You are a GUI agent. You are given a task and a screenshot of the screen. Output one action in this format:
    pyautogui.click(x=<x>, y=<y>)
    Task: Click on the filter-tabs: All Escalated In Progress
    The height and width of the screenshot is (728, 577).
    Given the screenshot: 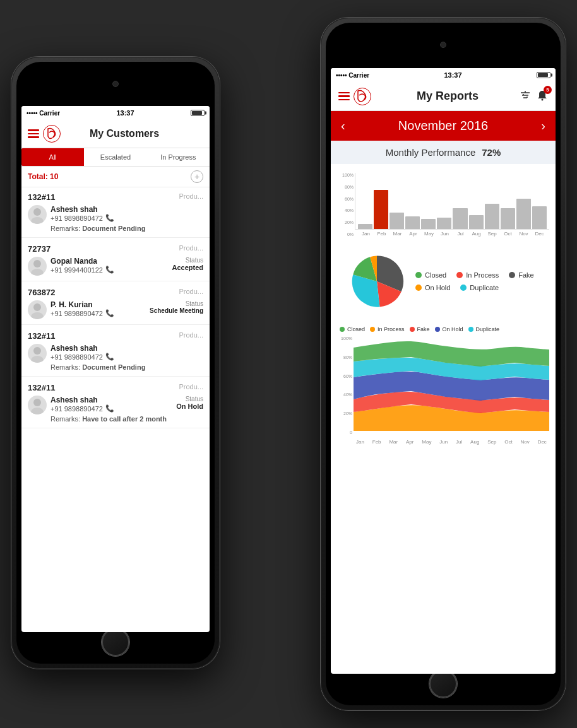 What is the action you would take?
    pyautogui.click(x=116, y=158)
    